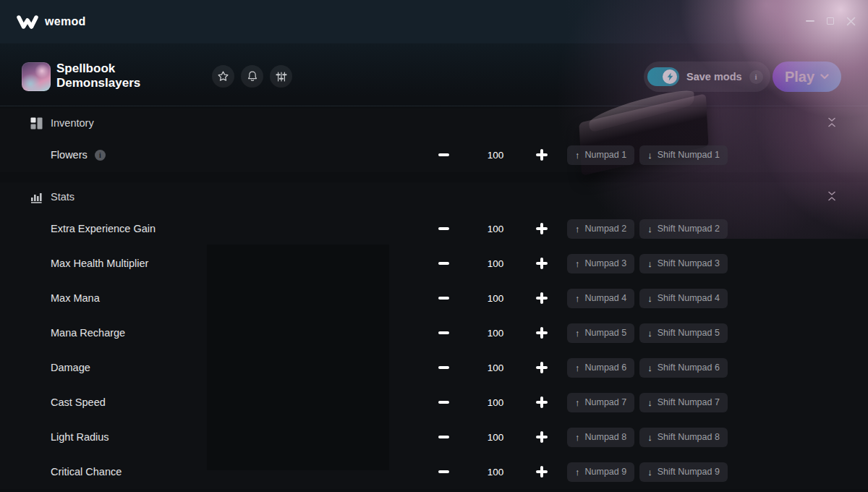  What do you see at coordinates (757, 77) in the screenshot?
I see `save-mods-info-icon: i` at bounding box center [757, 77].